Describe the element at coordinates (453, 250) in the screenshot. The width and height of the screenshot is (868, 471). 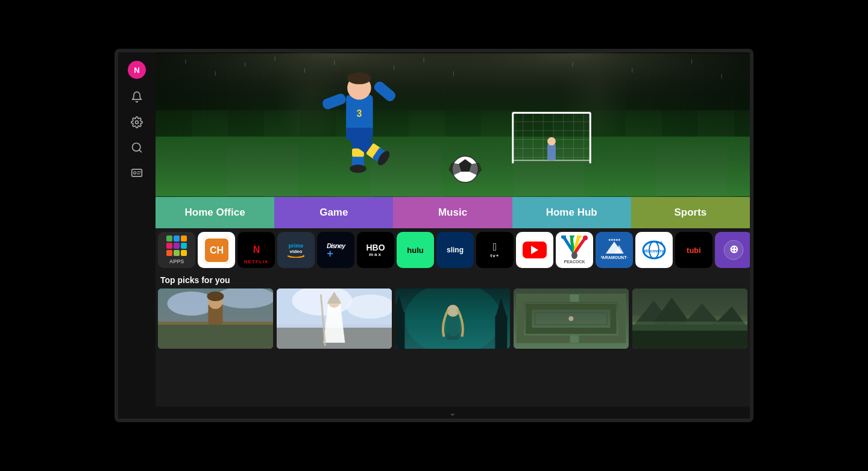
I see `apps-row: APPS CH N NETFLIX pri` at that location.